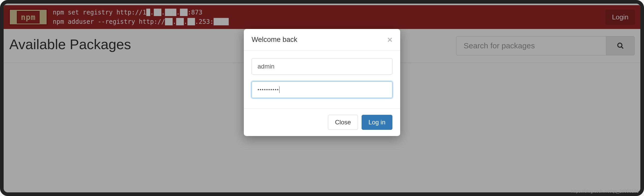  I want to click on watermark: https://blog.csdn.net/qq_26003101, so click(605, 191).